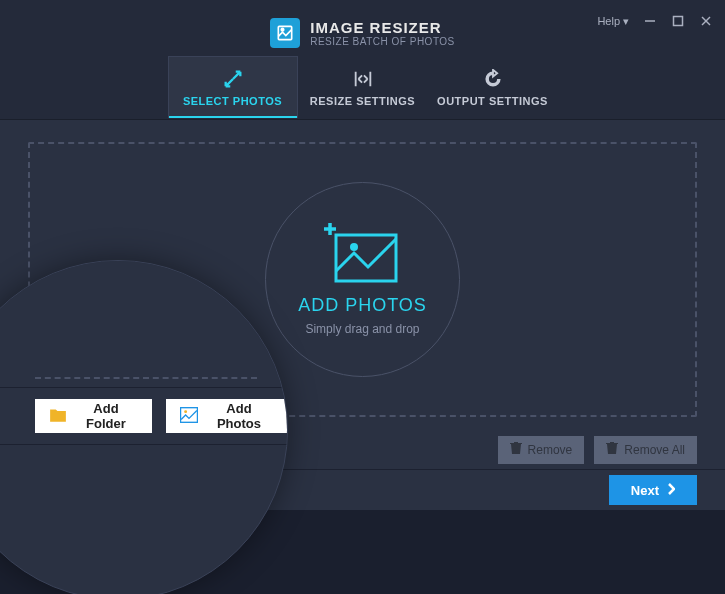 This screenshot has width=725, height=594. I want to click on tab-label: SELECT PHOTOS, so click(232, 101).